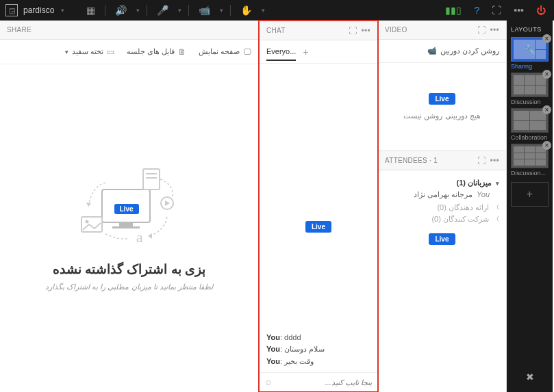 This screenshot has width=554, height=392. What do you see at coordinates (182, 52) in the screenshot?
I see `document-icon: 🗎` at bounding box center [182, 52].